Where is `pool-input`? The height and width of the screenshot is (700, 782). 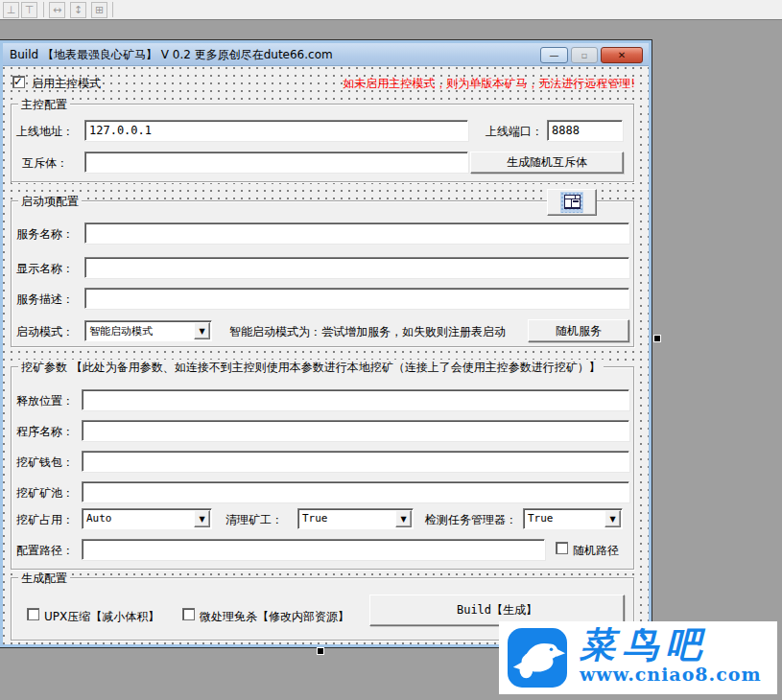
pool-input is located at coordinates (355, 492).